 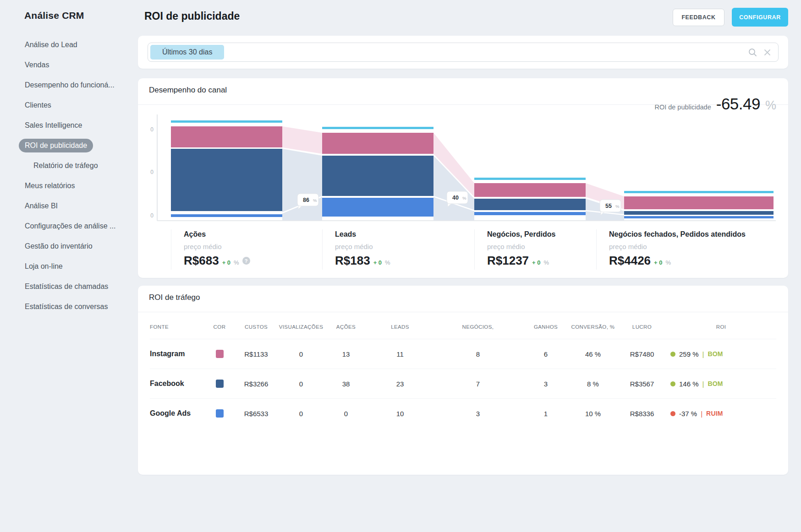 What do you see at coordinates (721, 327) in the screenshot?
I see `column-header-roi: ROI` at bounding box center [721, 327].